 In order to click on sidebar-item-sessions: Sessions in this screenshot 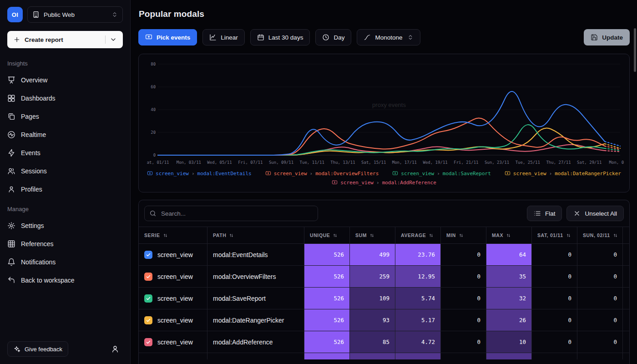, I will do `click(65, 171)`.